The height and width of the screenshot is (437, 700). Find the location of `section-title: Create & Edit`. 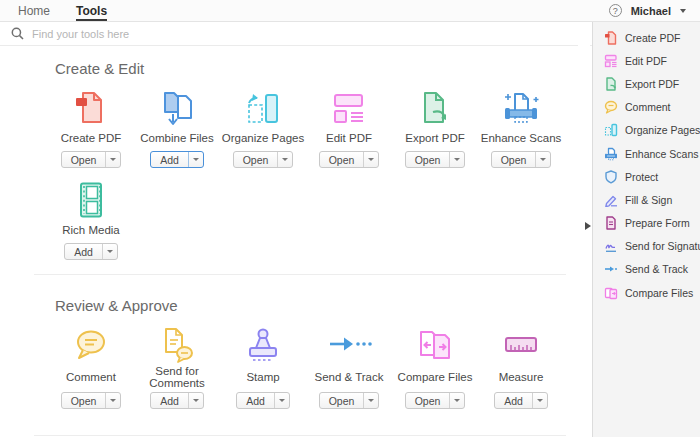

section-title: Create & Edit is located at coordinates (313, 68).